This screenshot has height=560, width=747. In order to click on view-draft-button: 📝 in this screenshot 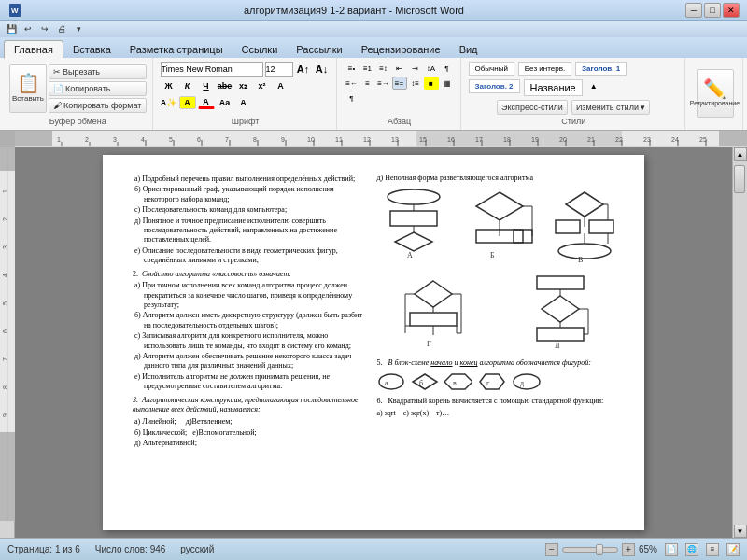, I will do `click(733, 550)`.